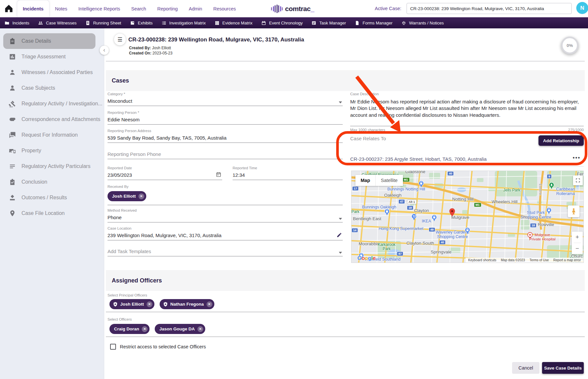 This screenshot has height=379, width=588. I want to click on officer-chip-craig-doran: Craig Doran✕, so click(130, 329).